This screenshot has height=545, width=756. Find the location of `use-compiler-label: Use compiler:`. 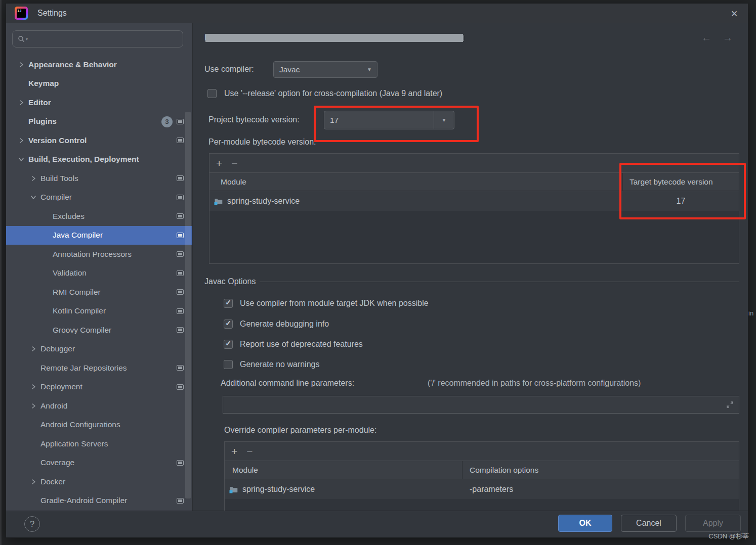

use-compiler-label: Use compiler: is located at coordinates (229, 69).